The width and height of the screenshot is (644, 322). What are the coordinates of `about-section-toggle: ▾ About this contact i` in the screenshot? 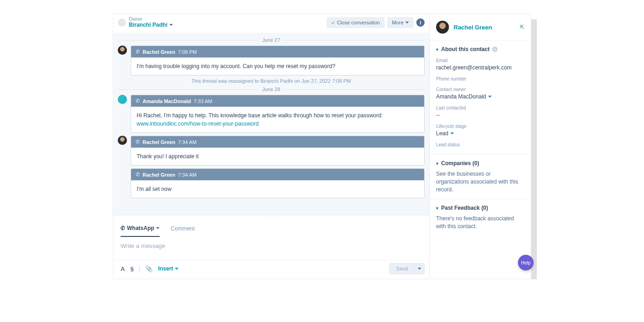 It's located at (480, 49).